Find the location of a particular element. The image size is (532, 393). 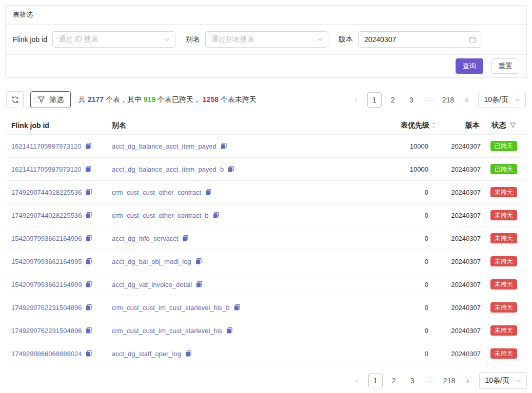

flink-job-id-link: 1542097993662164995 is located at coordinates (46, 261).